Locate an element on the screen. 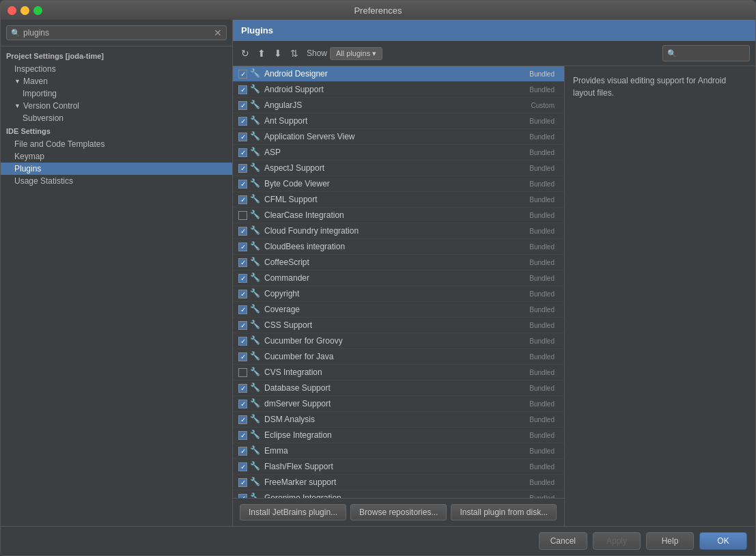  plugin-row: ✓🔧Ant SupportBundled is located at coordinates (399, 122).